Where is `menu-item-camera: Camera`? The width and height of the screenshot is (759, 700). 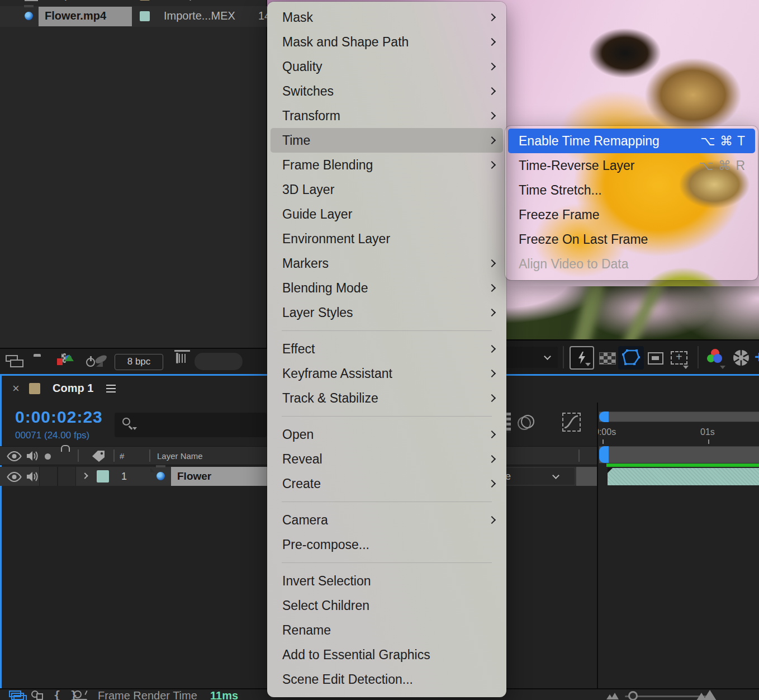 menu-item-camera: Camera is located at coordinates (387, 520).